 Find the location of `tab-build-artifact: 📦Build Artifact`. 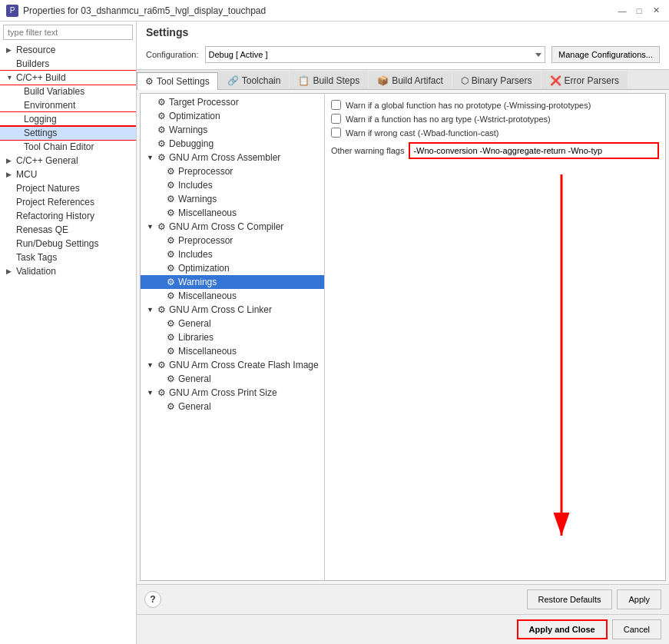

tab-build-artifact: 📦Build Artifact is located at coordinates (410, 80).